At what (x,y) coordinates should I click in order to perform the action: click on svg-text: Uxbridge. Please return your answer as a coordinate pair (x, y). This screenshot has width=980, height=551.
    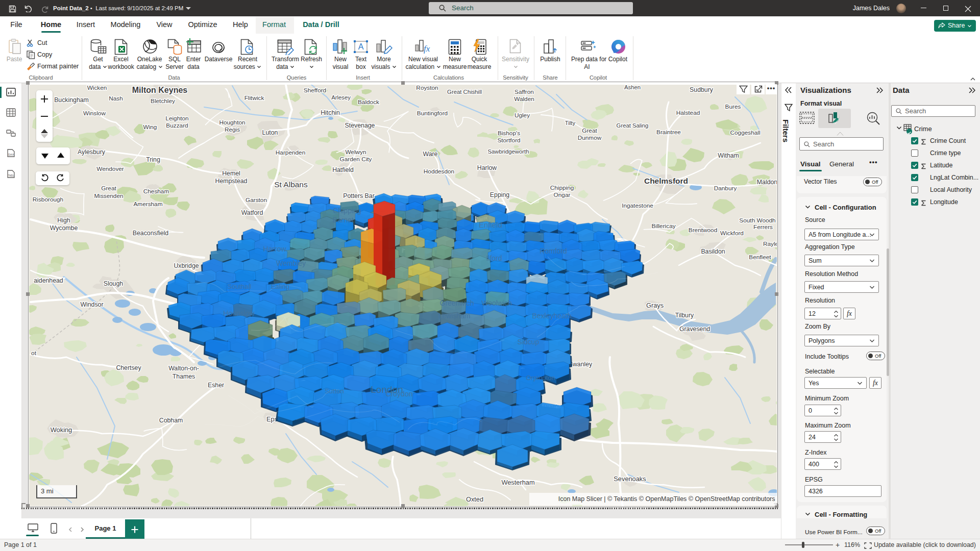
    Looking at the image, I should click on (186, 266).